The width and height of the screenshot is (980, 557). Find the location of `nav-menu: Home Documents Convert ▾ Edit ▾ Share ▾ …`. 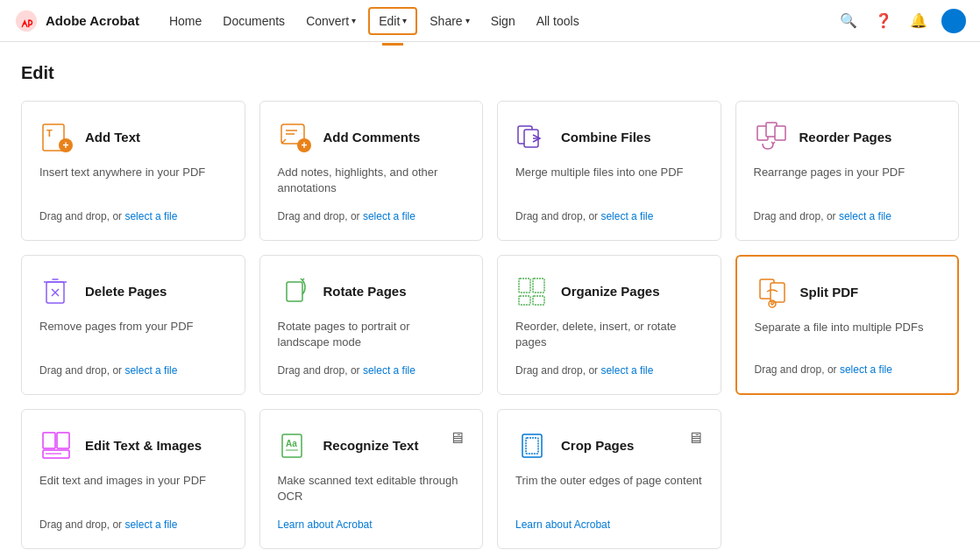

nav-menu: Home Documents Convert ▾ Edit ▾ Share ▾ … is located at coordinates (498, 21).